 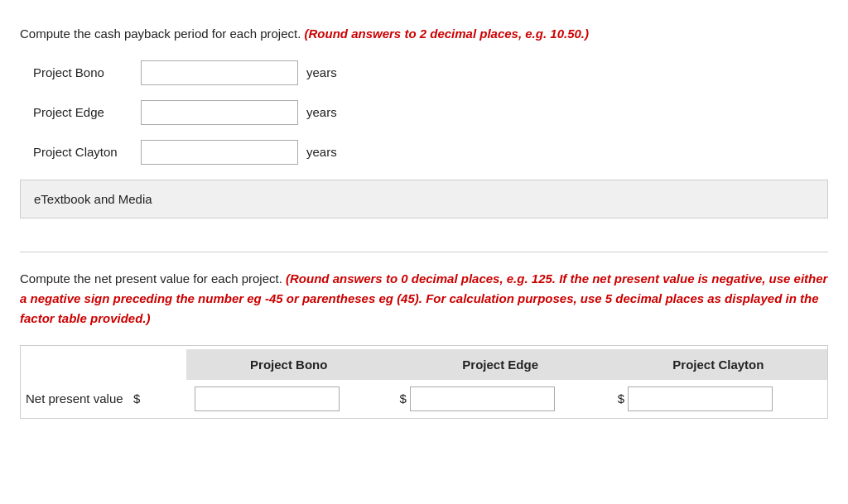 I want to click on currency-clayton: $, so click(x=621, y=399).